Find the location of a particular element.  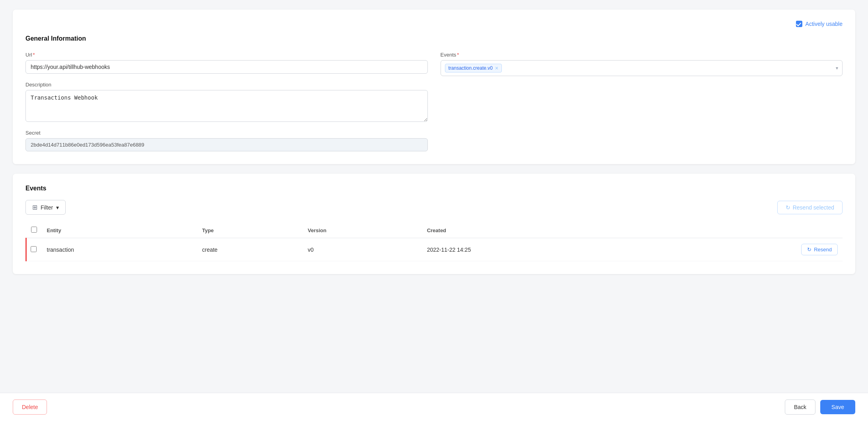

secret-field-group: Secret 2bde4d14d711b86e0ed173d596ea53fea… is located at coordinates (227, 141).